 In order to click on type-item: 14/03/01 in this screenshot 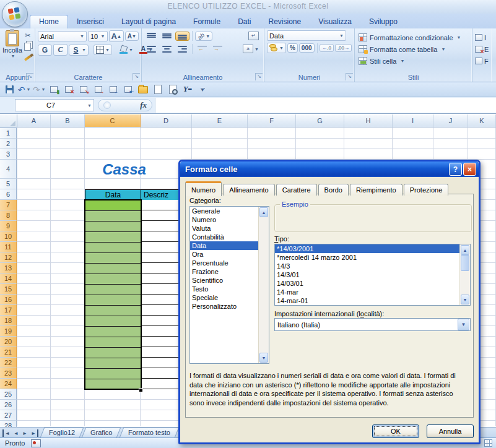, I will do `click(368, 283)`.